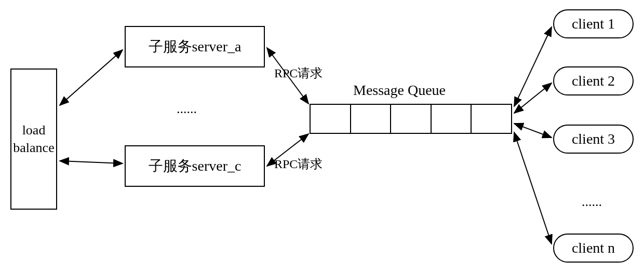 The width and height of the screenshot is (644, 274). What do you see at coordinates (298, 73) in the screenshot?
I see `rpc-label-1: RPC请求` at bounding box center [298, 73].